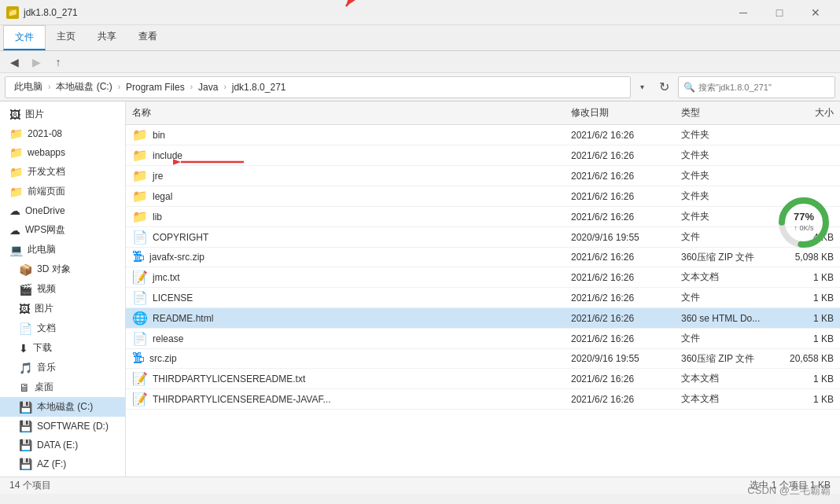  Describe the element at coordinates (63, 115) in the screenshot. I see `sidebar-item-pictures: 🖼 图片` at that location.